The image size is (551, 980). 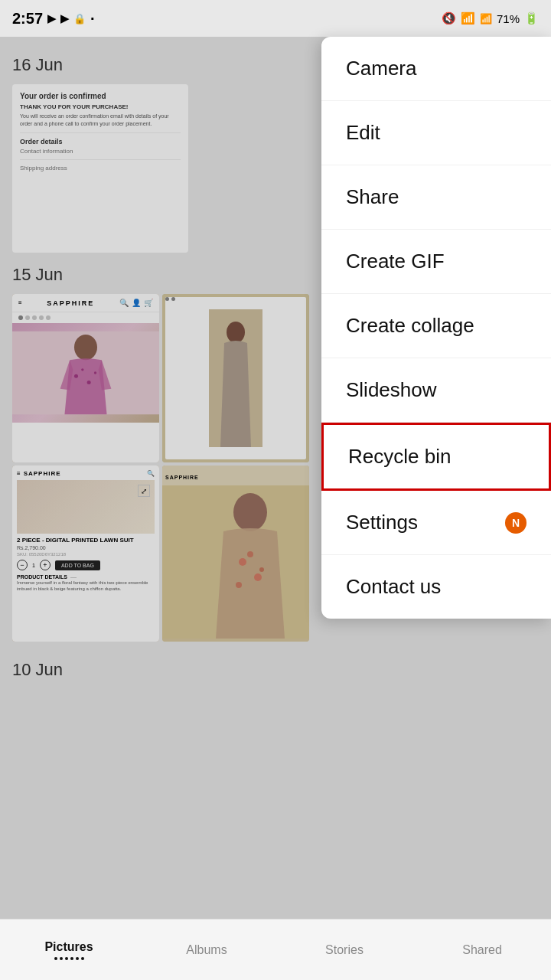 I want to click on contact-us-label: Contact us, so click(x=393, y=586).